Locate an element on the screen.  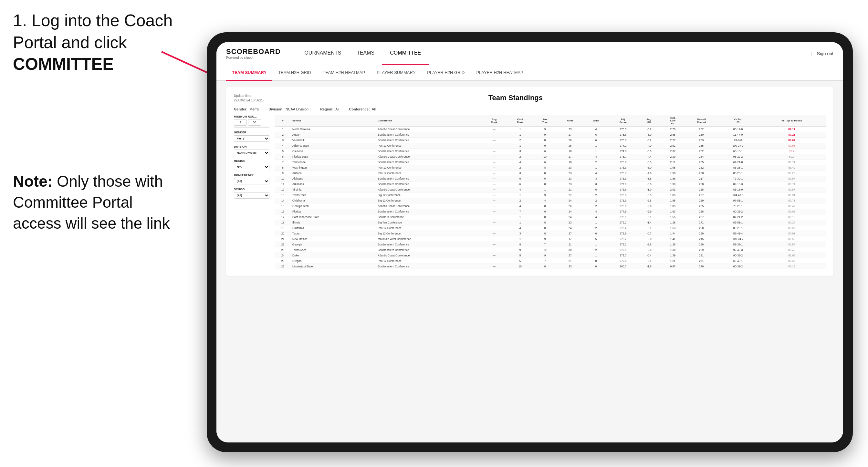
scoreboard-logo: SCOREBOARD Powered by clippd is located at coordinates (253, 53).